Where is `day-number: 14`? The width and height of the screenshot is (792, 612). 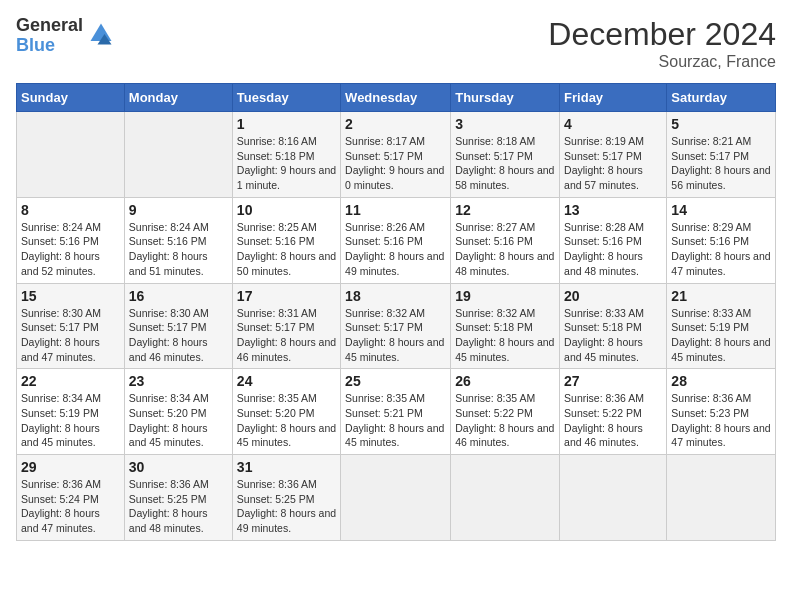
day-number: 14 is located at coordinates (721, 210).